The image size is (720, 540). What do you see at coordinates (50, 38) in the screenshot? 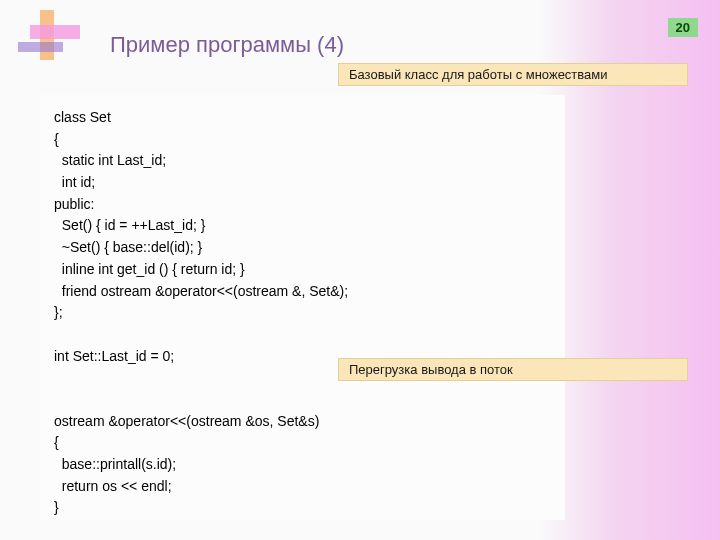
I see `corner-decoration` at bounding box center [50, 38].